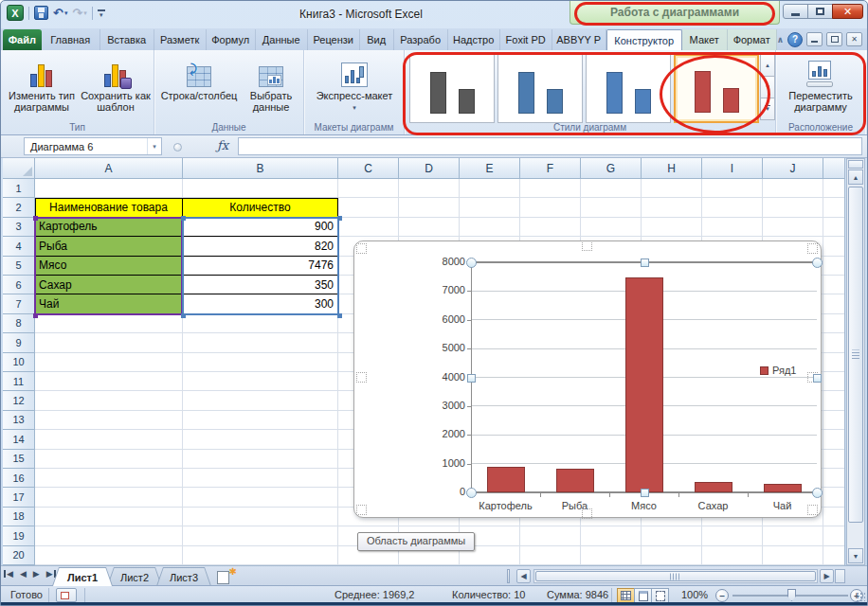 The width and height of the screenshot is (868, 606). I want to click on table-cell-name: Картофель, so click(109, 227).